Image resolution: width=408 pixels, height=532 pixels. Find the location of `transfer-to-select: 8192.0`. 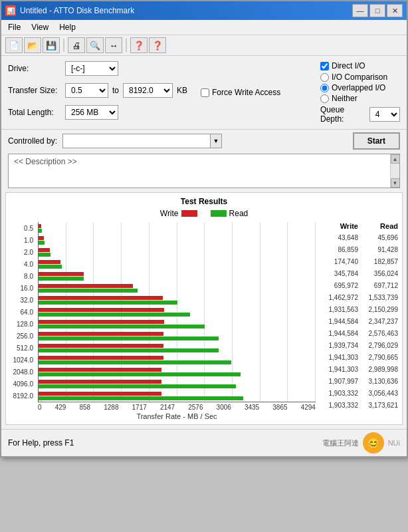

transfer-to-select: 8192.0 is located at coordinates (148, 90).